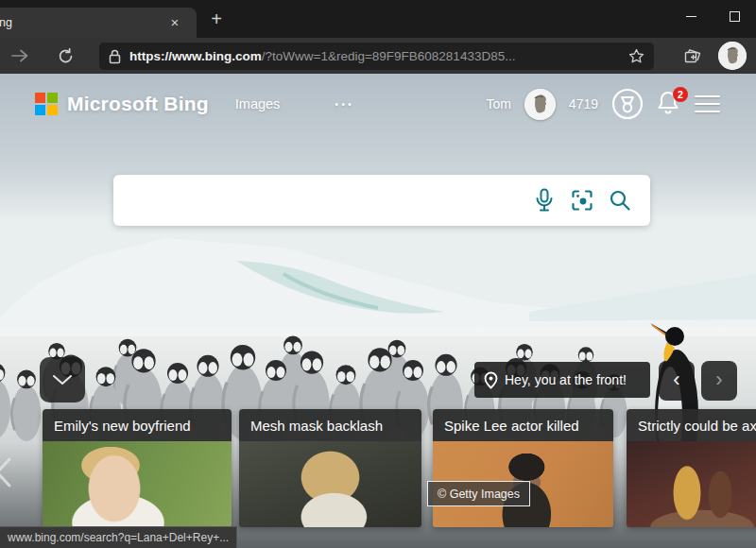 The height and width of the screenshot is (548, 756). What do you see at coordinates (707, 104) in the screenshot?
I see `hamburger-menu-icon` at bounding box center [707, 104].